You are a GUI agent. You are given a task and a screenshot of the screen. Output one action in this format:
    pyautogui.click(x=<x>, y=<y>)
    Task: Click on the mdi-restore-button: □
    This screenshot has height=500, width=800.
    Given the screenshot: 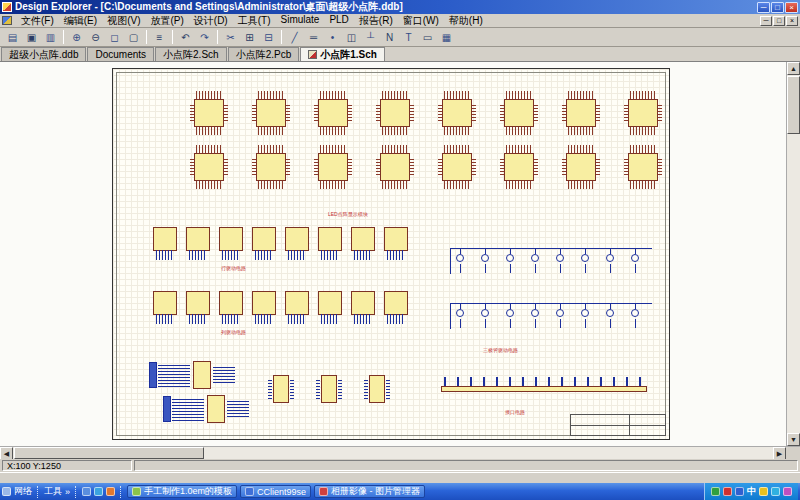 What is the action you would take?
    pyautogui.click(x=779, y=21)
    